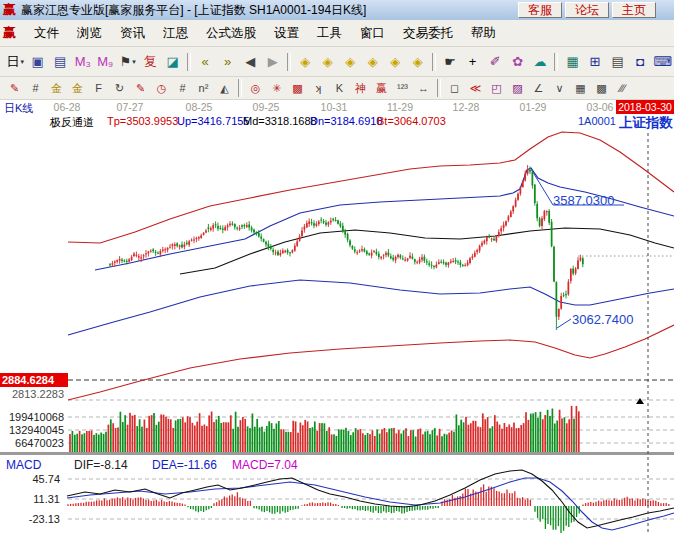 The width and height of the screenshot is (674, 533). I want to click on toolbar-drawing: ✎#金金F↻✎◷#n²◭◎✳▩ʞK神赢¹²³↔◻≪◰▨∠∨▦▩∕∕∕, so click(337, 88).